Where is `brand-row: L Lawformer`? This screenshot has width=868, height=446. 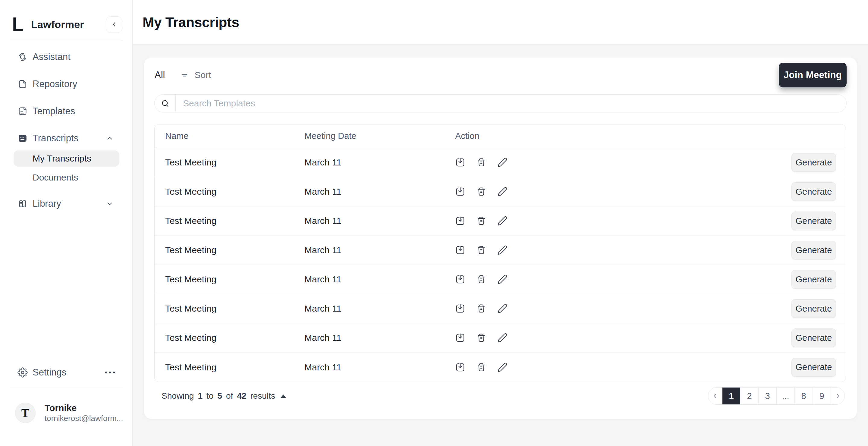
brand-row: L Lawformer is located at coordinates (67, 24).